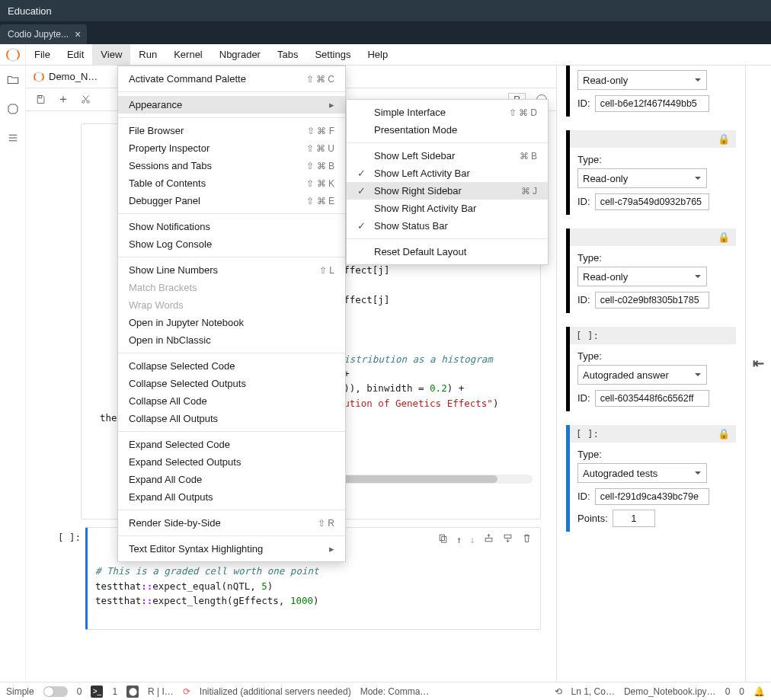 The height and width of the screenshot is (700, 771). Describe the element at coordinates (489, 538) in the screenshot. I see `insert-above-icon` at that location.